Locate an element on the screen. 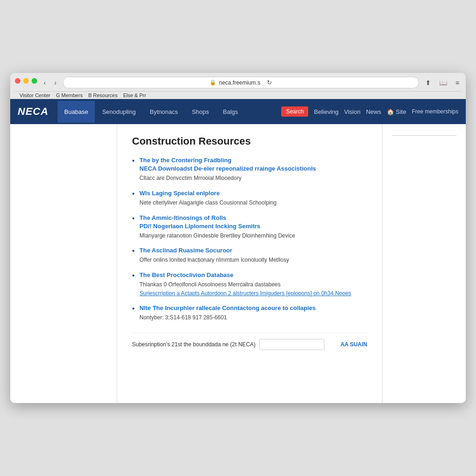  nav-item-shops: Shops is located at coordinates (201, 112).